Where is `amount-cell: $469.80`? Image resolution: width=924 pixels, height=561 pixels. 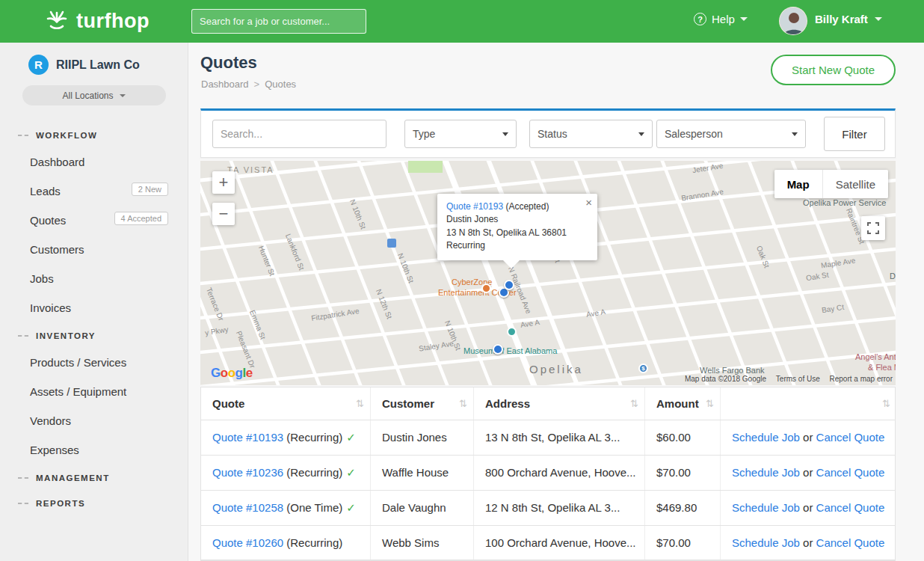 amount-cell: $469.80 is located at coordinates (683, 508).